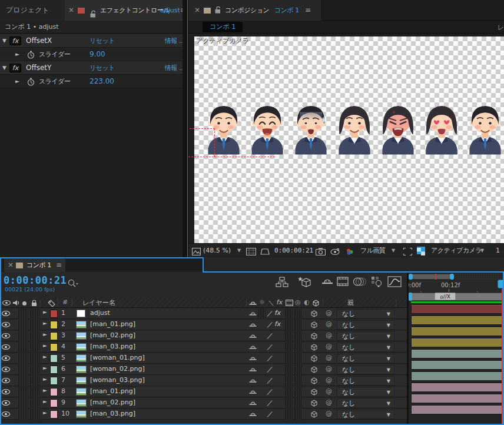 The image size is (504, 425). Describe the element at coordinates (204, 414) in the screenshot. I see `layer-row: ► 10 [man_03.png] ／ @ なし ▼` at that location.